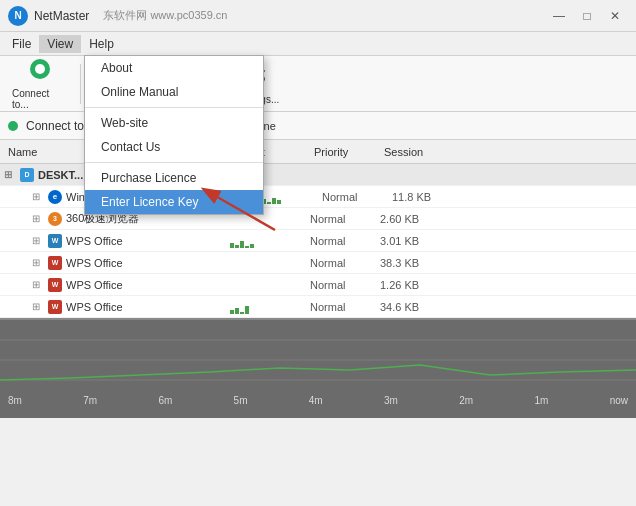 This screenshot has width=636, height=506. I want to click on row-name-wps3: ⊞ W WPS Office, so click(117, 307).